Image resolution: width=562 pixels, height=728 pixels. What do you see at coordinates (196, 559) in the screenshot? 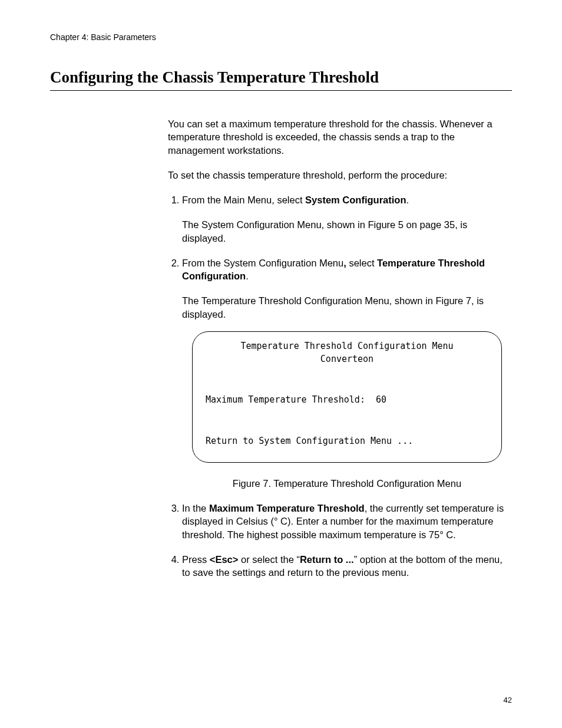
I see `step-4-pre: Press` at bounding box center [196, 559].